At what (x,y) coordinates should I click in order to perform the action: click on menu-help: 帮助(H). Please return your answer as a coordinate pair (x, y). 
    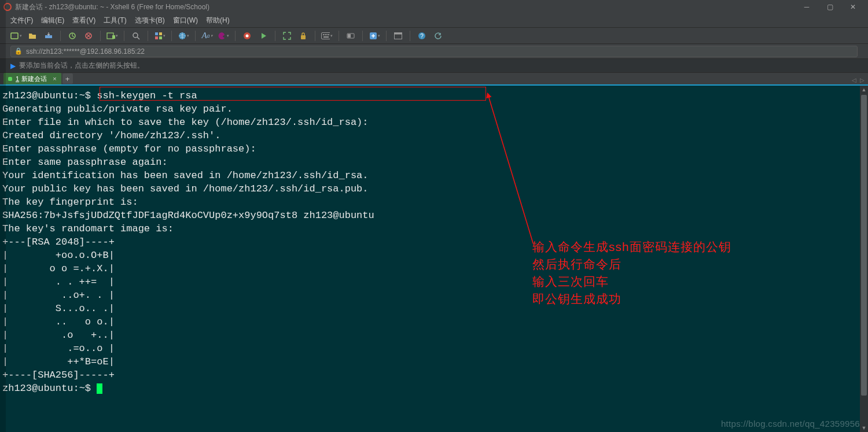
    Looking at the image, I should click on (218, 21).